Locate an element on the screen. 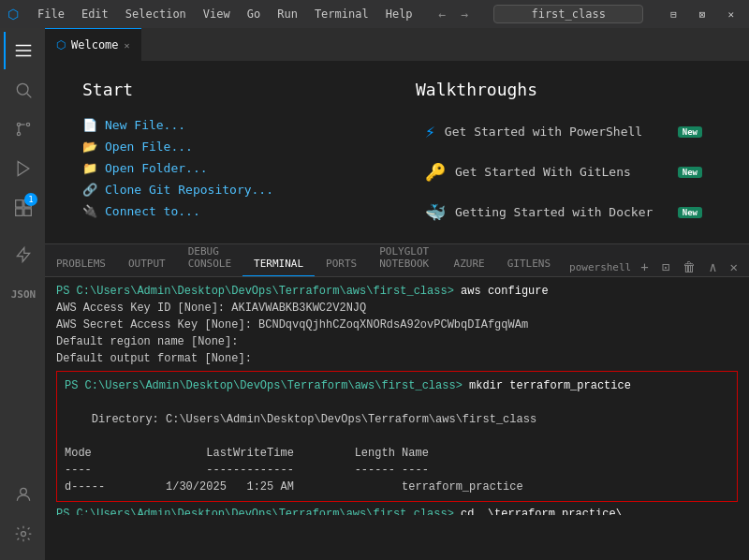 This screenshot has height=560, width=749. gitlens-icon: 🔑 is located at coordinates (435, 172).